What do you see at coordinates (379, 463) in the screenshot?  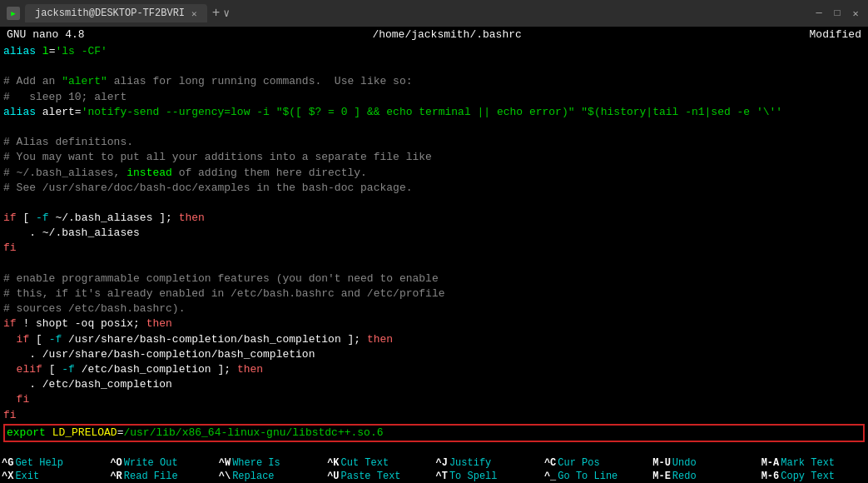 I see `shortcut-cut-text: ^K Cut Text` at bounding box center [379, 463].